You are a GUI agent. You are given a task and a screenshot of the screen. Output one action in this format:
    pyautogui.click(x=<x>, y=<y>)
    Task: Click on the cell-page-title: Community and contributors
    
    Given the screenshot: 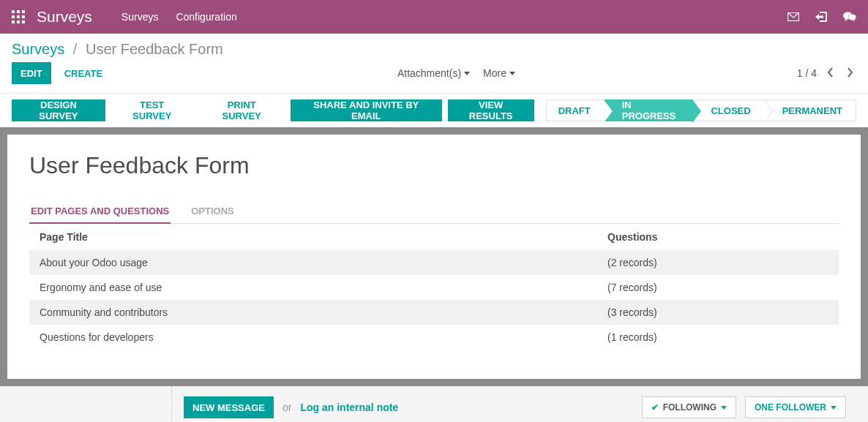 What is the action you would take?
    pyautogui.click(x=313, y=312)
    